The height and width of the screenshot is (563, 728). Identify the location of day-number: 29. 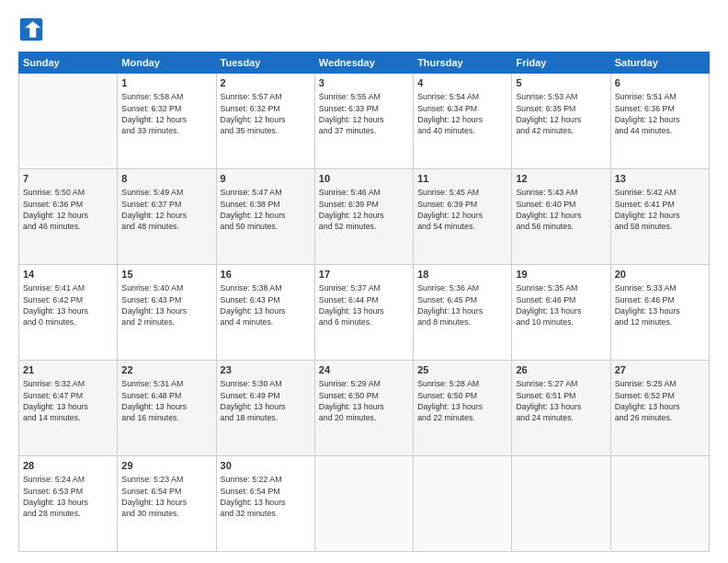
(166, 465).